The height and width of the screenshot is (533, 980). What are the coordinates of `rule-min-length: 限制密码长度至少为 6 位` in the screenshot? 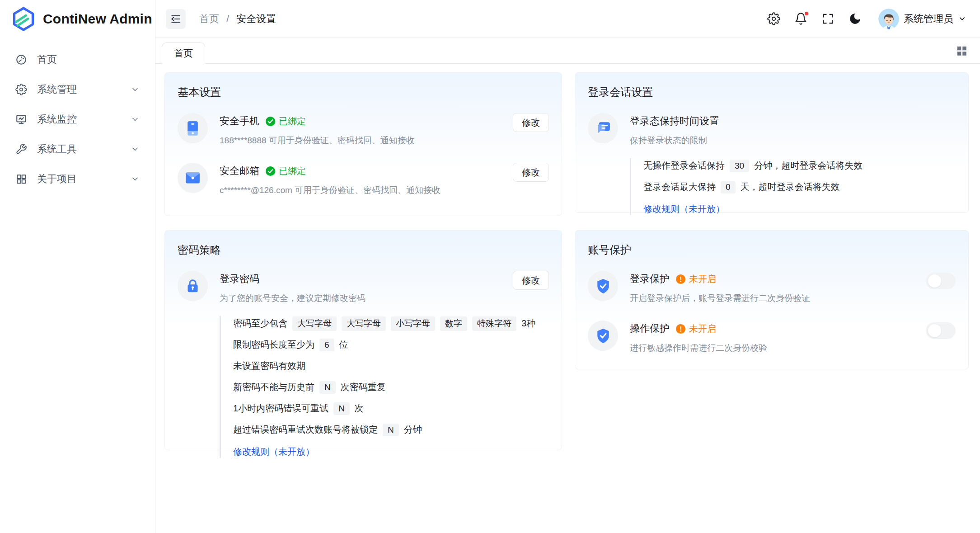 It's located at (391, 344).